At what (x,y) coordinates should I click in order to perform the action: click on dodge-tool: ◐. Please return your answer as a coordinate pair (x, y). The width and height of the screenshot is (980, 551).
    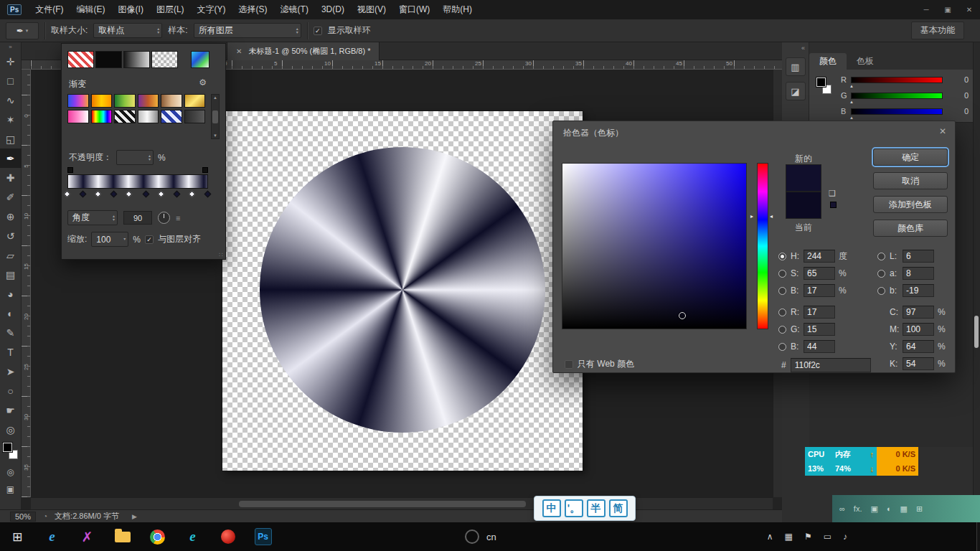
    Looking at the image, I should click on (11, 313).